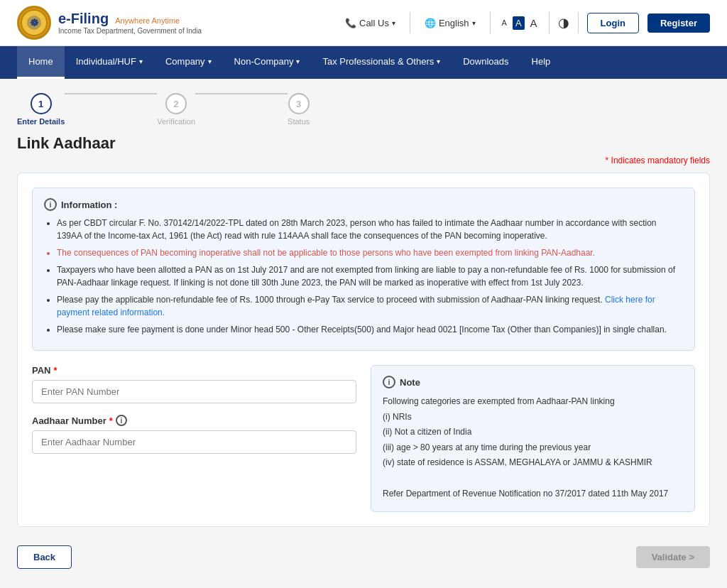 This screenshot has width=727, height=588. Describe the element at coordinates (532, 439) in the screenshot. I see `note-box-container: i Note Following categories are exempted…` at that location.